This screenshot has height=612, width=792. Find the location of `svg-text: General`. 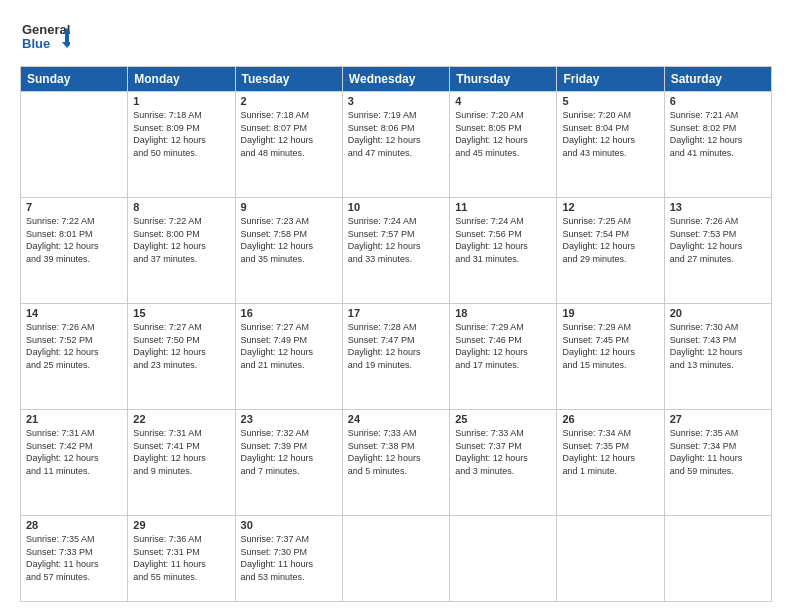

svg-text: General is located at coordinates (46, 30).